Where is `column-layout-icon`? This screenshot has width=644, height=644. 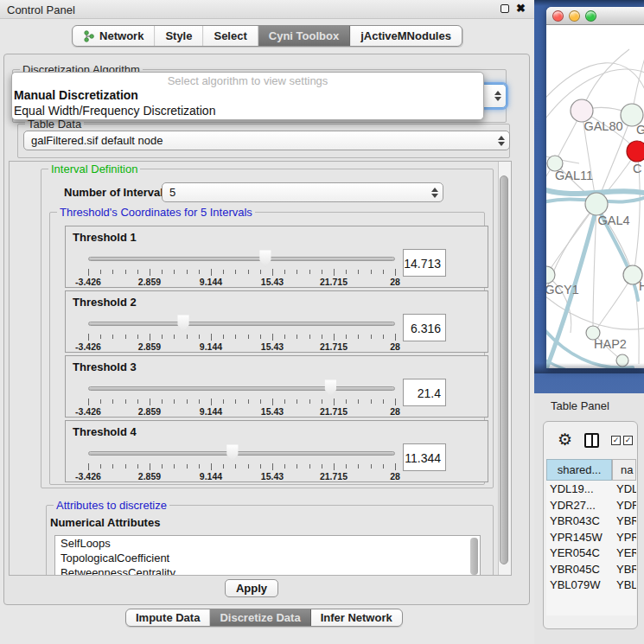 column-layout-icon is located at coordinates (591, 441).